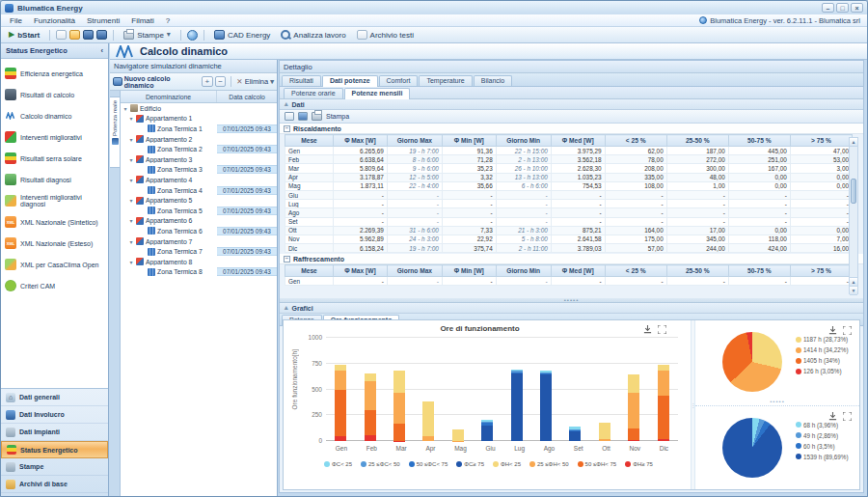  I want to click on tree-row: ▾Appartamento 7, so click(199, 241).